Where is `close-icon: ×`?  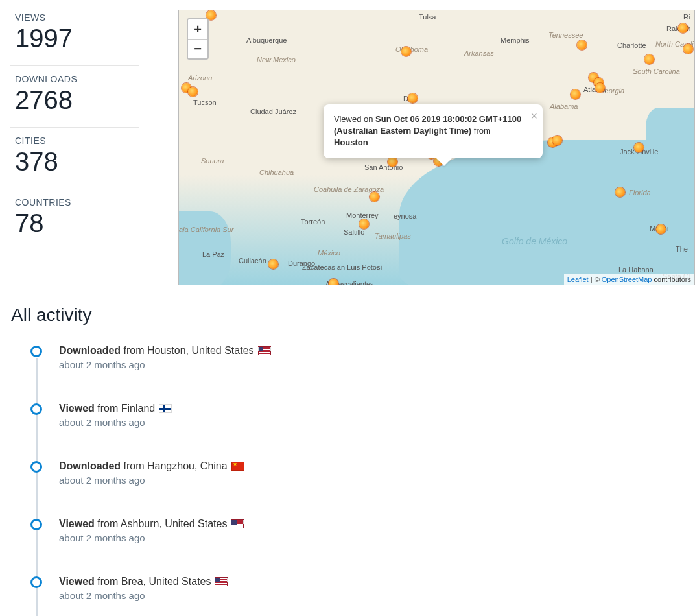
close-icon: × is located at coordinates (534, 117).